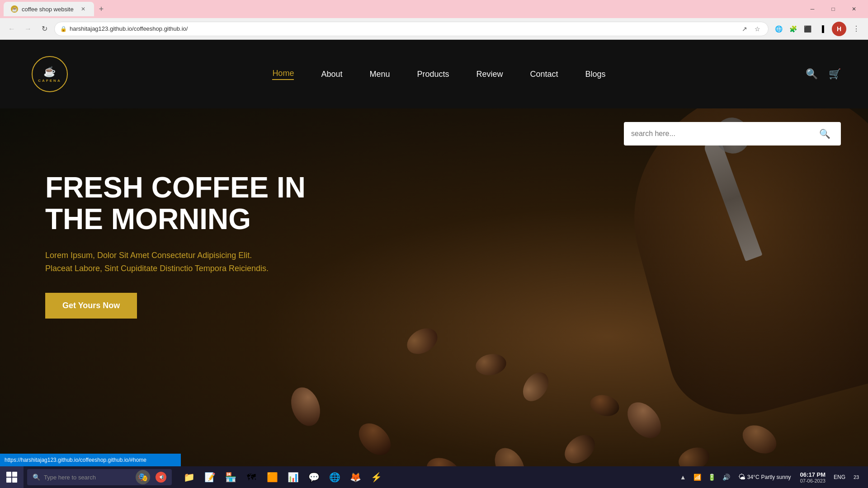 This screenshot has height=488, width=868. I want to click on status-bar: https://harshitajag123.github.io/coffees…, so click(90, 460).